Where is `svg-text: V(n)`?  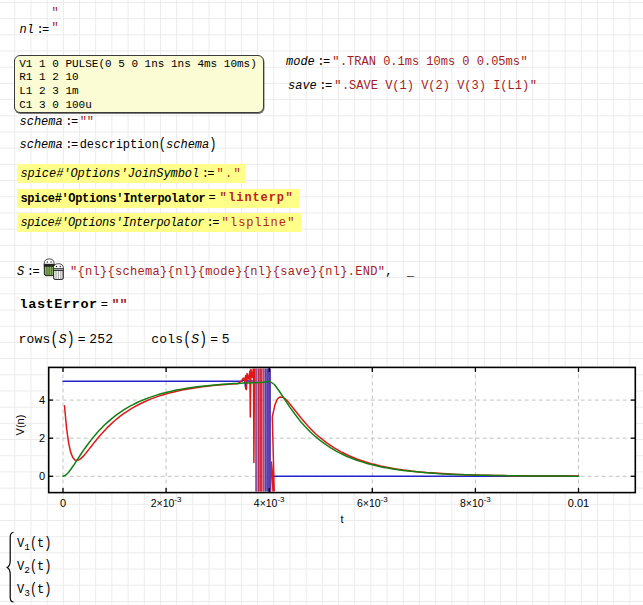 svg-text: V(n) is located at coordinates (20, 426).